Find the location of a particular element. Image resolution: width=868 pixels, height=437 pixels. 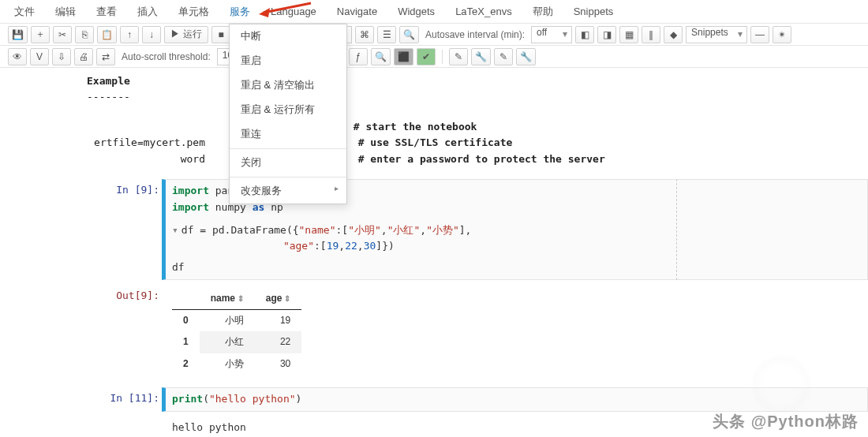

menu-restart-clear: 重启 & 清空输出 is located at coordinates (288, 85).